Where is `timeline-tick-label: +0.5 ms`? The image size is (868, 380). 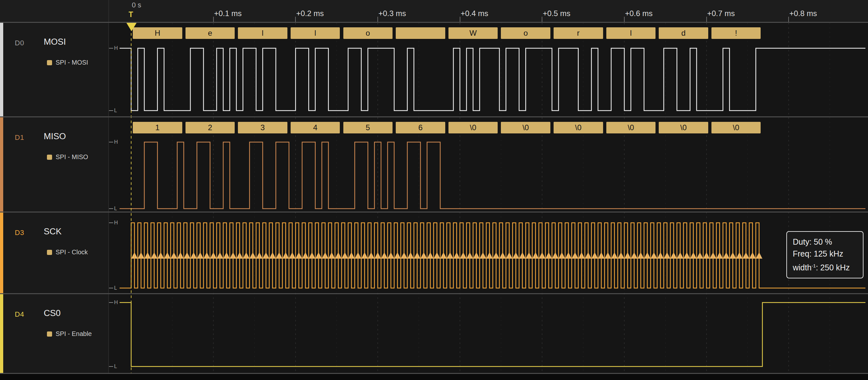 timeline-tick-label: +0.5 ms is located at coordinates (557, 13).